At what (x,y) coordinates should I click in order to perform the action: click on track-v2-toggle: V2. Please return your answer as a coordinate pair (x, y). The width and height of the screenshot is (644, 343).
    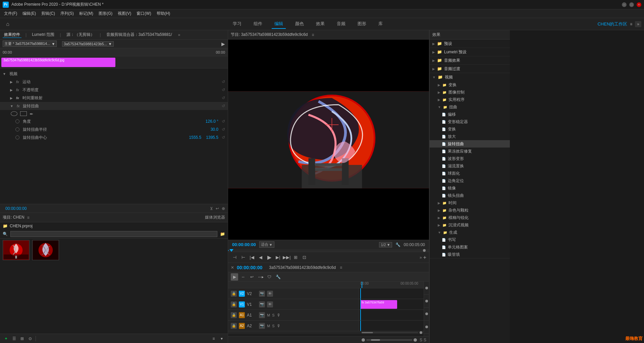
    Looking at the image, I should click on (242, 294).